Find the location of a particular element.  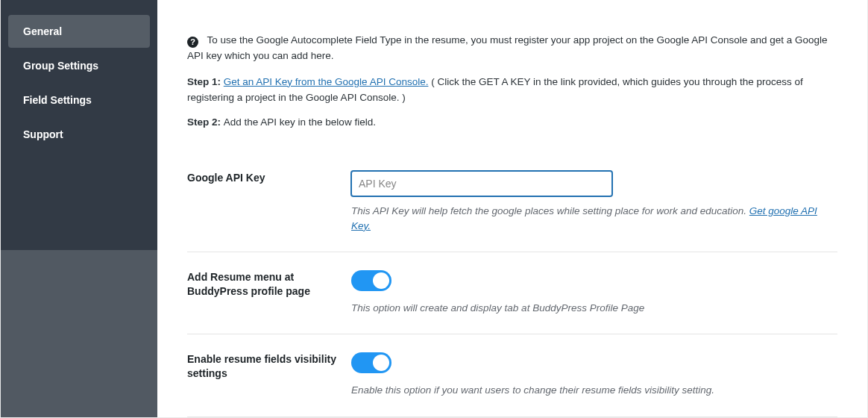

resume-menu-description: This option will create and display tab … is located at coordinates (594, 308).